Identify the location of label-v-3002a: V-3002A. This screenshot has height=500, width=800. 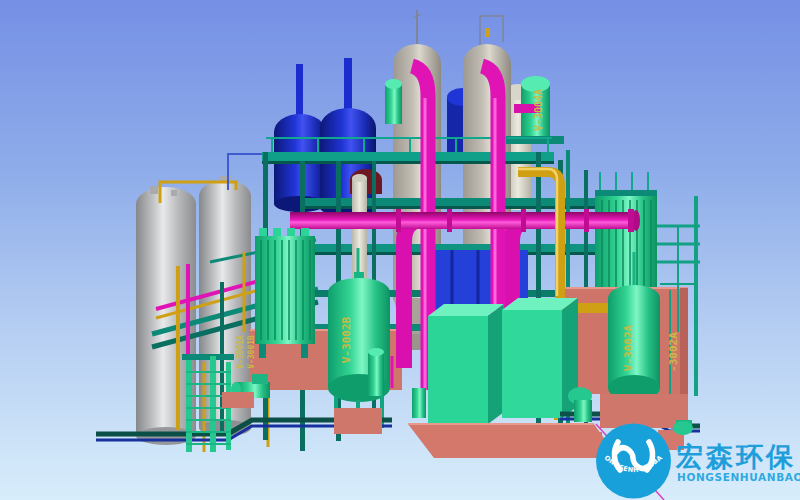
(628, 348).